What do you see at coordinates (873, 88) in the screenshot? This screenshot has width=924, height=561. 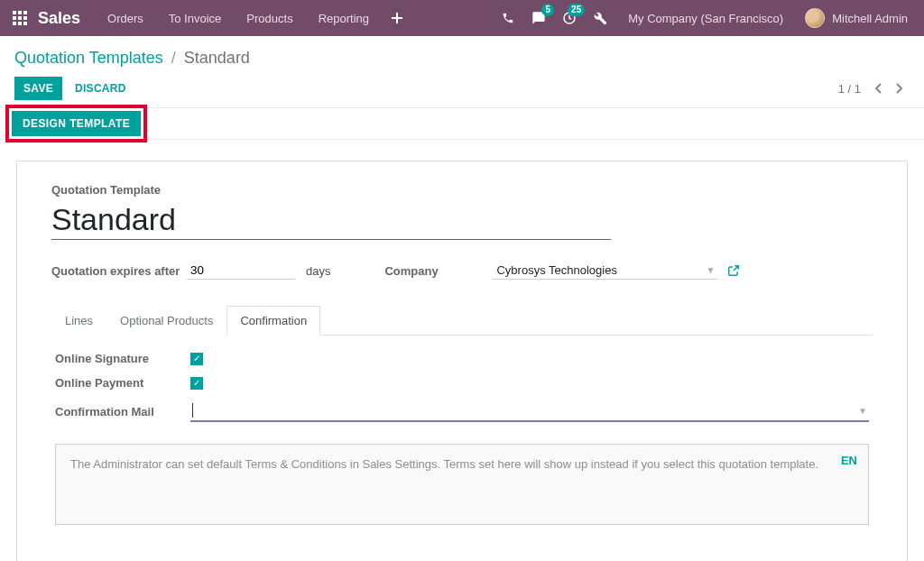 I see `pager: 1 / 1` at bounding box center [873, 88].